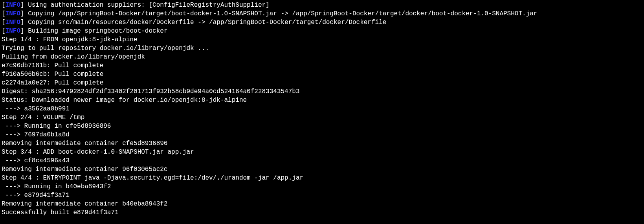  What do you see at coordinates (322, 66) in the screenshot?
I see `log-line: e7c96db7181b: Pull complete` at bounding box center [322, 66].